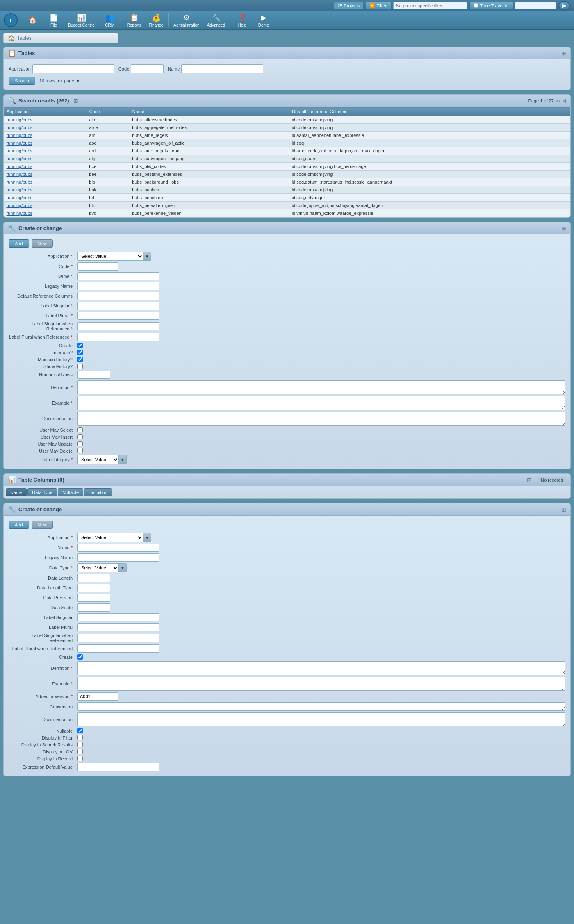  Describe the element at coordinates (80, 444) in the screenshot. I see `f1-usermayupdate-checkbox` at that location.